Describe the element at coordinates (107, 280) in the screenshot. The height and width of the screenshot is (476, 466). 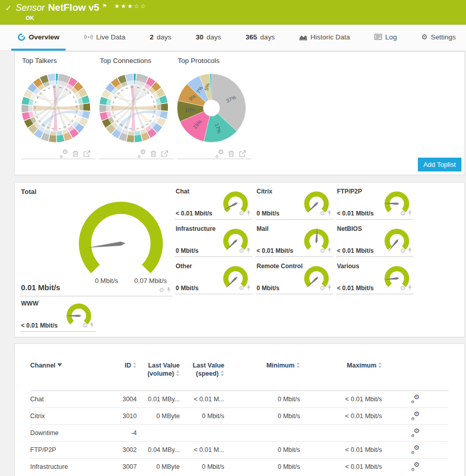
I see `gauge-scale-min: 0 Mbit/s` at that location.